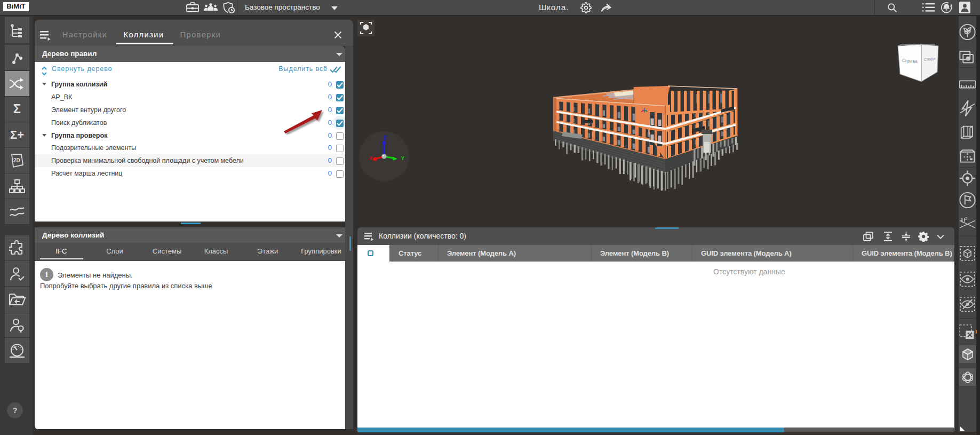 This screenshot has height=435, width=980. Describe the element at coordinates (403, 158) in the screenshot. I see `svg-text: Y` at that location.